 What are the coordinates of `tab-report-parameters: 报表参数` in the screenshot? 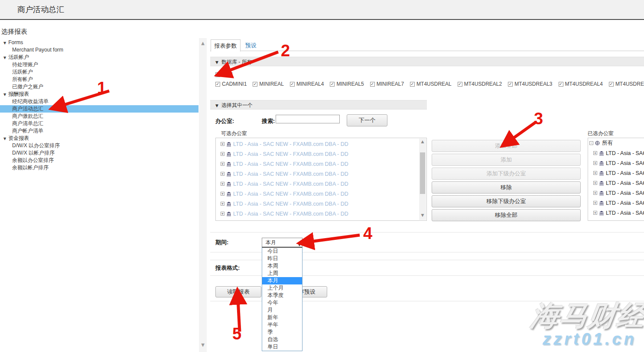 It's located at (225, 45).